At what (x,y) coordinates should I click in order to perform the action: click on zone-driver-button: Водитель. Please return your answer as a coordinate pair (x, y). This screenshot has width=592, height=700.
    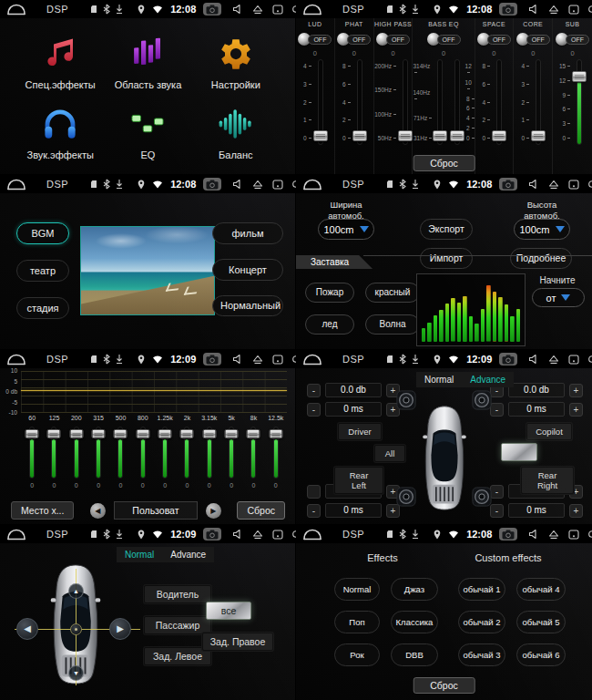
    Looking at the image, I should click on (178, 594).